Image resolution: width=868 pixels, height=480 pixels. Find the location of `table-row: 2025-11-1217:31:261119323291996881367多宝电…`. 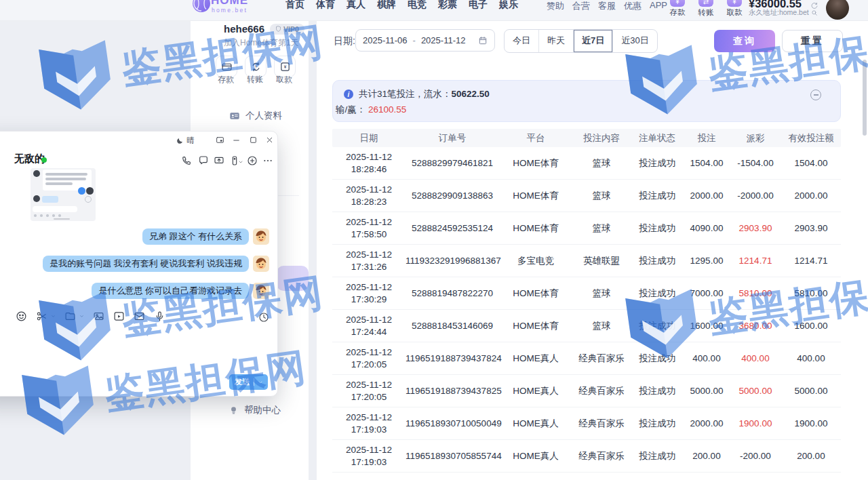

table-row: 2025-11-1217:31:261119323291996881367多宝电… is located at coordinates (587, 261).